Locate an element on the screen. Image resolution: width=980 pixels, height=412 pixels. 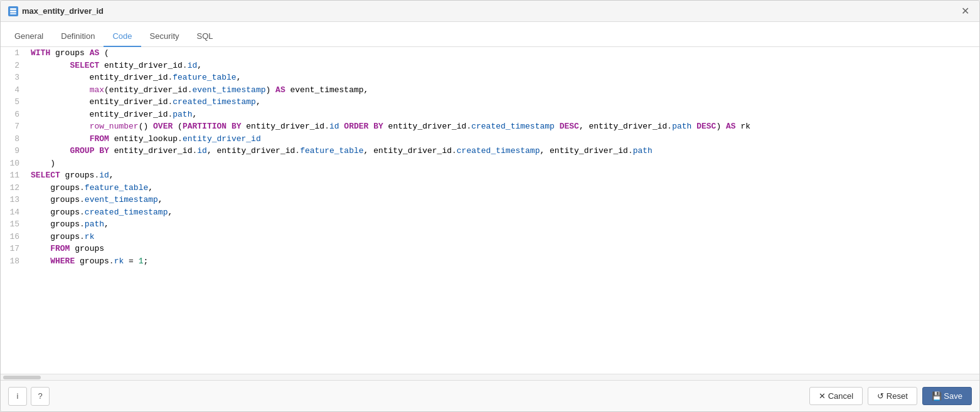
line-number: 4 is located at coordinates (13, 90).